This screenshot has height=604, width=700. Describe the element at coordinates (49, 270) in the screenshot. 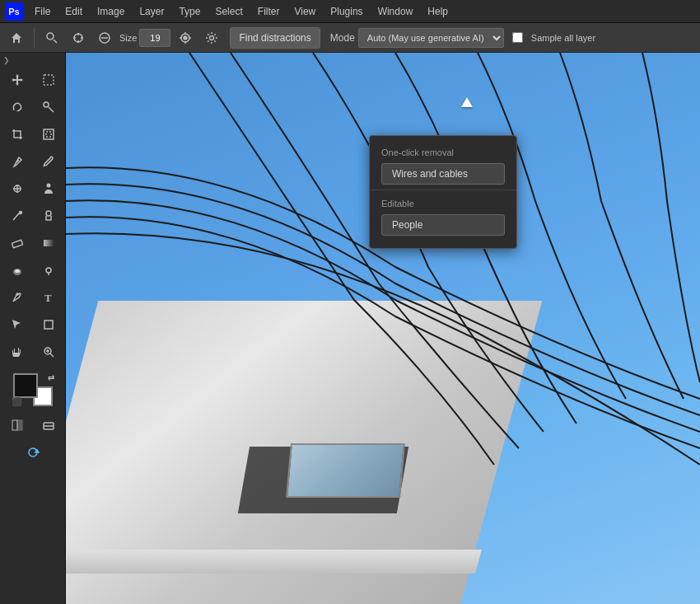

I see `dodge-tool` at that location.